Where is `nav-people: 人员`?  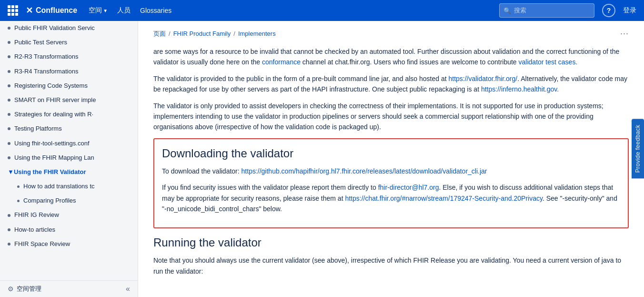
nav-people: 人员 is located at coordinates (124, 10).